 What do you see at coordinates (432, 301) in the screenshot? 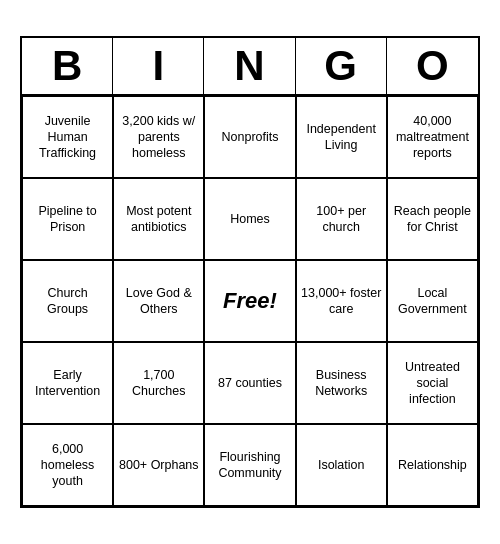
I see `bingo-cell-14: Local Government` at bounding box center [432, 301].